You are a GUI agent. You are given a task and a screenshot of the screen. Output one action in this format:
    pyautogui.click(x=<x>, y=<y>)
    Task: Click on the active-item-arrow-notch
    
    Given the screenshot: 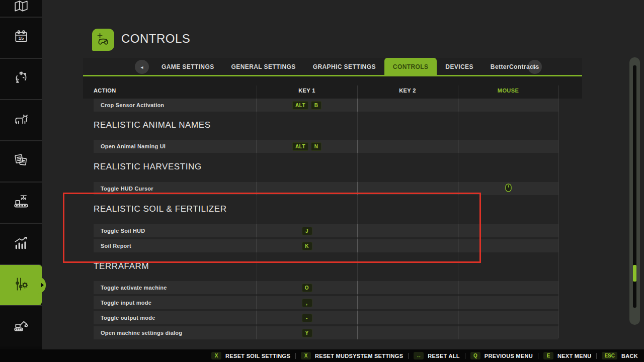 What is the action you would take?
    pyautogui.click(x=41, y=285)
    